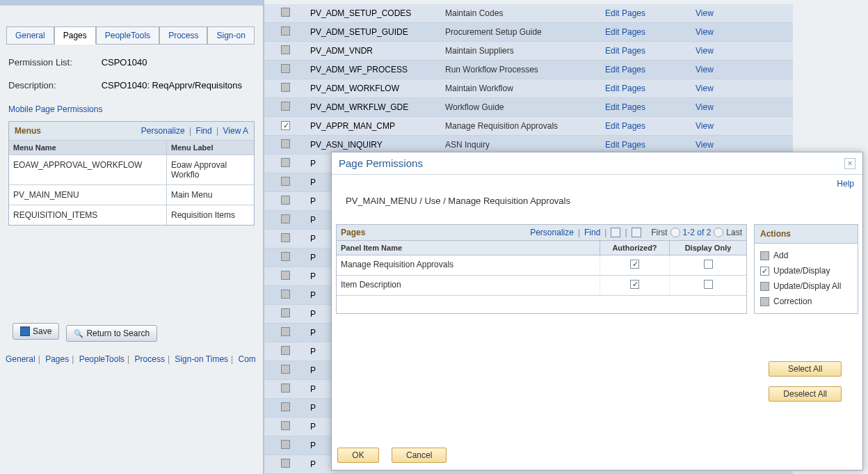 The width and height of the screenshot is (868, 474). I want to click on component-code: PV_ADM_SETUP_CODES, so click(376, 13).